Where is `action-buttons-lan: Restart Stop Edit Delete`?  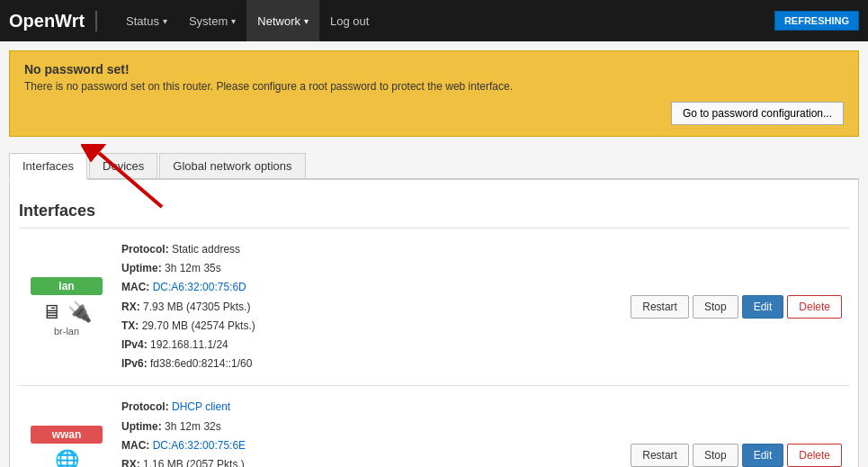
action-buttons-lan: Restart Stop Edit Delete is located at coordinates (736, 307).